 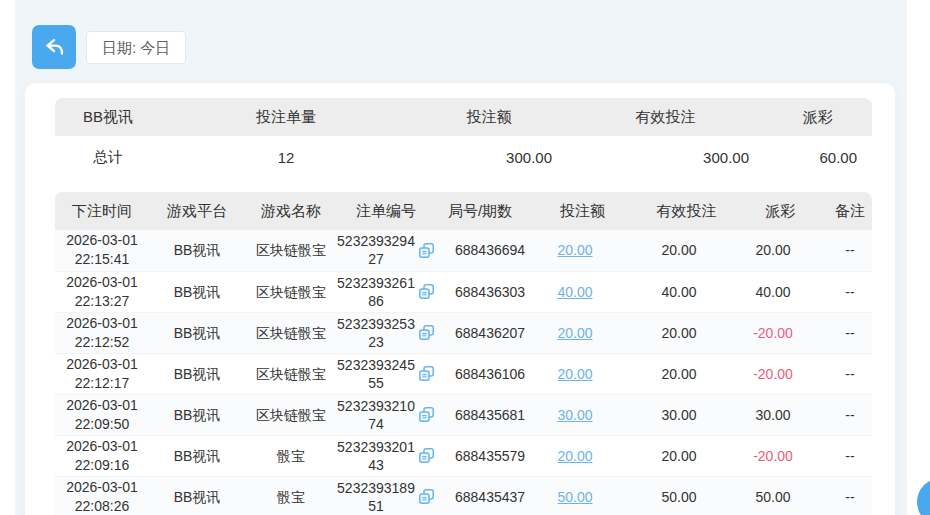 I want to click on bill-no: 523239318951, so click(x=376, y=497).